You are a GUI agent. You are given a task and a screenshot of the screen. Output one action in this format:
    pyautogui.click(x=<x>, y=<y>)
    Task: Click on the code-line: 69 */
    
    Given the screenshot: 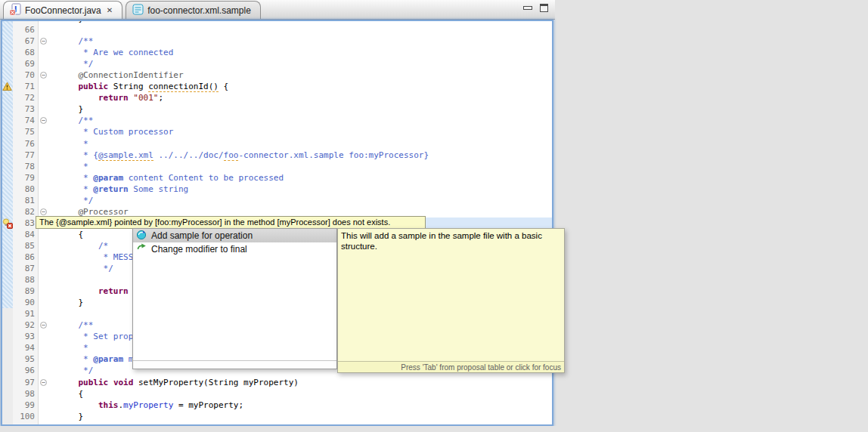 What is the action you would take?
    pyautogui.click(x=277, y=63)
    